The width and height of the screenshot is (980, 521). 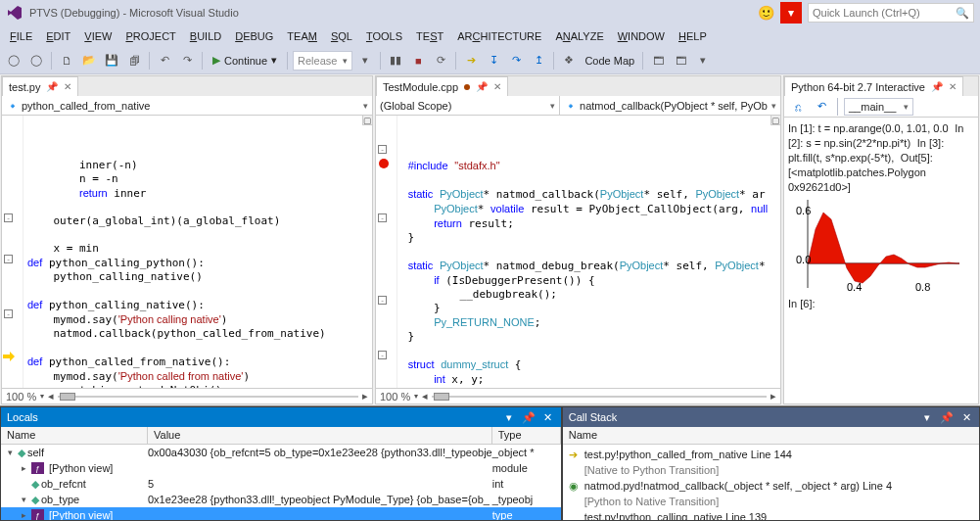 I want to click on feedback-icon: 🙂, so click(x=766, y=13).